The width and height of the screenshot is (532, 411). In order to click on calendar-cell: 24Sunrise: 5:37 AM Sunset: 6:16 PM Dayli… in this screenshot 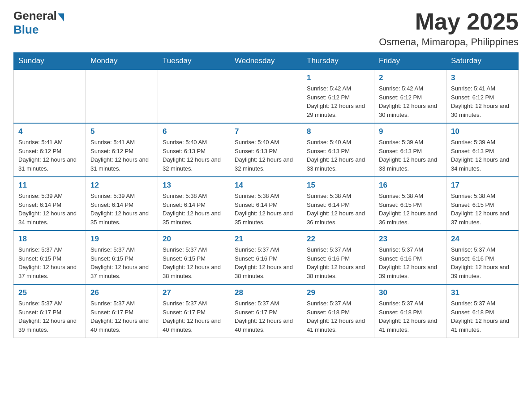, I will do `click(483, 257)`.